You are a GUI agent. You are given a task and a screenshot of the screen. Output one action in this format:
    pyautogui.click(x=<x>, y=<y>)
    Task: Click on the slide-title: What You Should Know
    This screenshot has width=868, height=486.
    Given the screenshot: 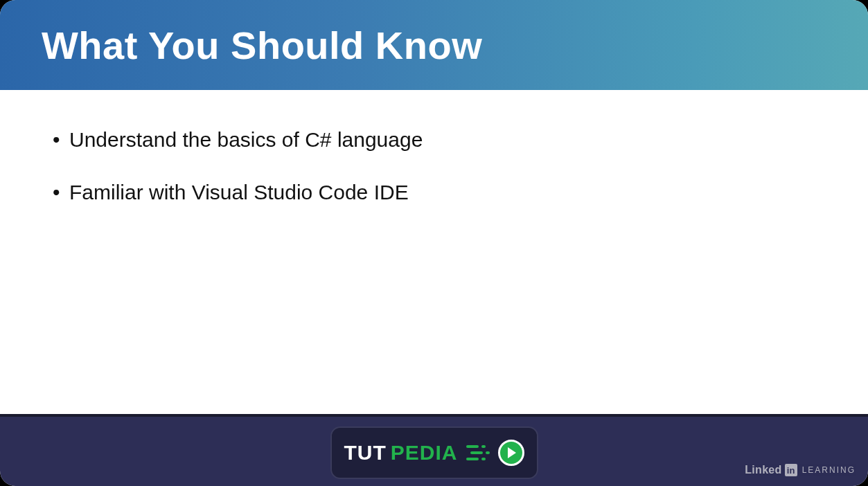 What is the action you would take?
    pyautogui.click(x=262, y=46)
    